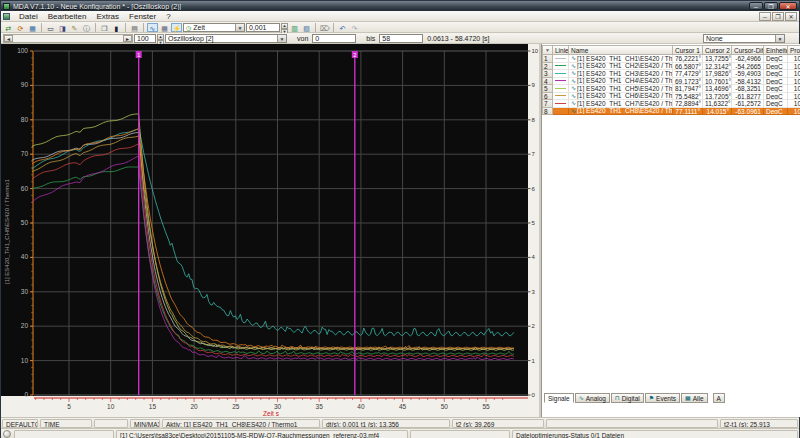  Describe the element at coordinates (718, 97) in the screenshot. I see `cursor2-value: 13,7205°` at that location.